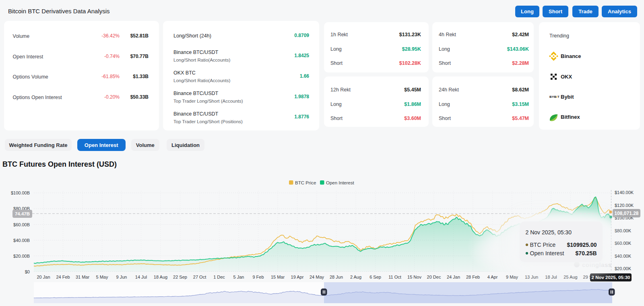 Image resolution: width=644 pixels, height=306 pixels. What do you see at coordinates (493, 277) in the screenshot?
I see `svg-text: 4 Apr` at bounding box center [493, 277].